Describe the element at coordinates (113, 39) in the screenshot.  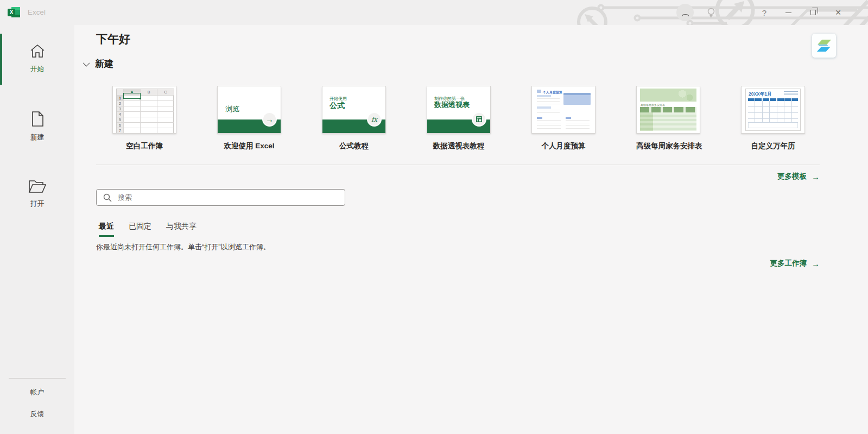
I see `greeting-heading: 下午好` at that location.